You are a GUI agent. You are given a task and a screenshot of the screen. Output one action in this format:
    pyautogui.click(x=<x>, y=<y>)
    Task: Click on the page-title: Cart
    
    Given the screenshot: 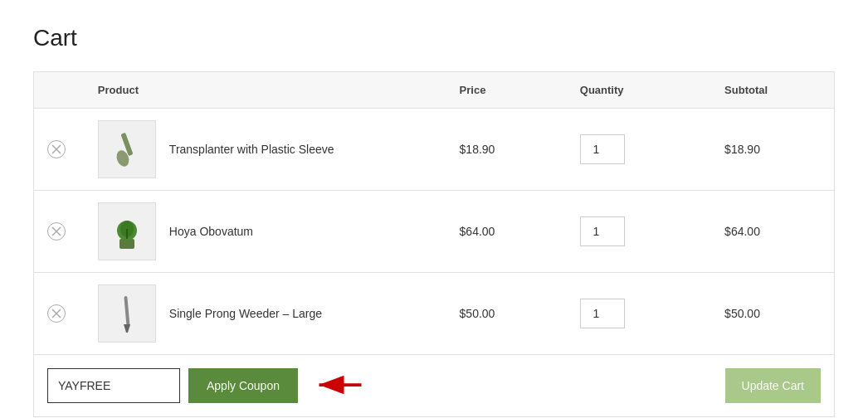 What is the action you would take?
    pyautogui.click(x=434, y=38)
    